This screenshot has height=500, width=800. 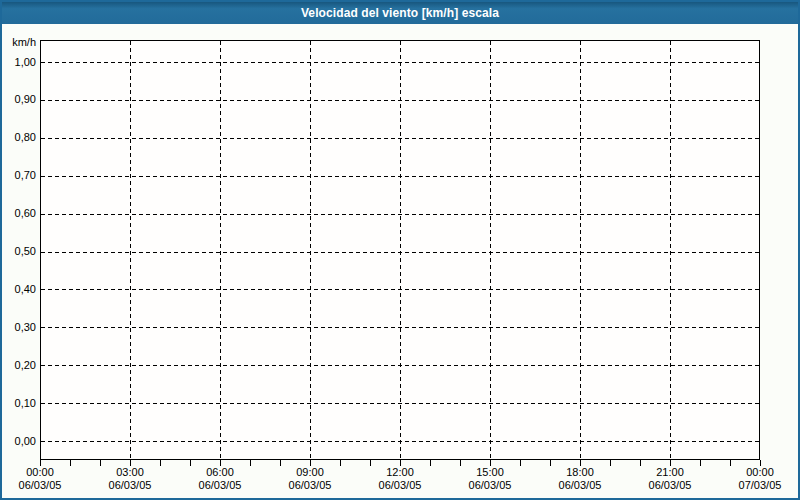 I want to click on y-axis-unit-label: km/h, so click(x=19, y=42).